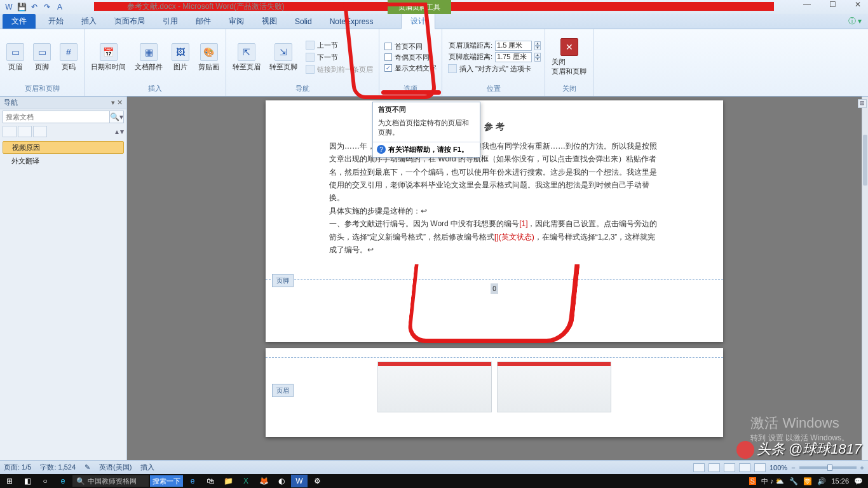 This screenshot has height=488, width=868. What do you see at coordinates (752, 481) in the screenshot?
I see `sogou-ime-icon: S` at bounding box center [752, 481].